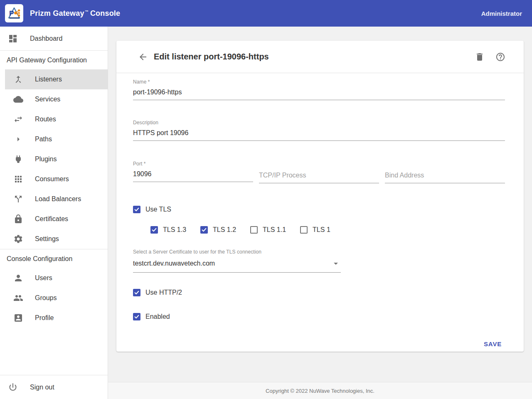  What do you see at coordinates (54, 239) in the screenshot?
I see `sidebar-item-settings: Settings` at bounding box center [54, 239].